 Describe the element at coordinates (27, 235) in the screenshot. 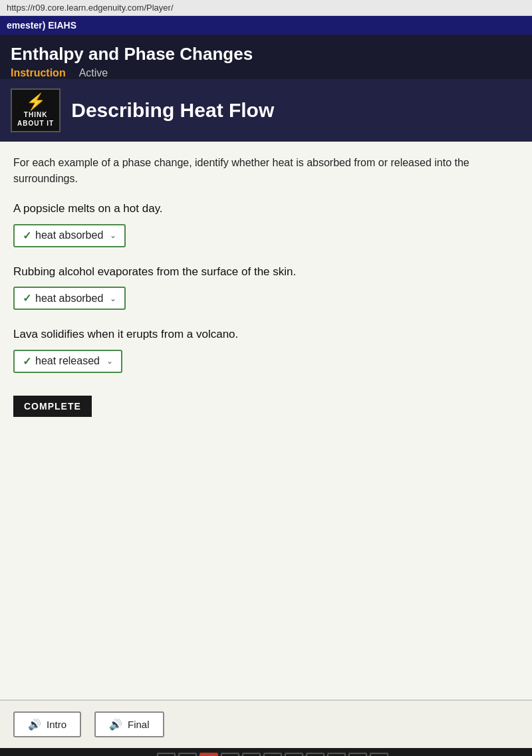

I see `check-icon-q1: ✓` at that location.